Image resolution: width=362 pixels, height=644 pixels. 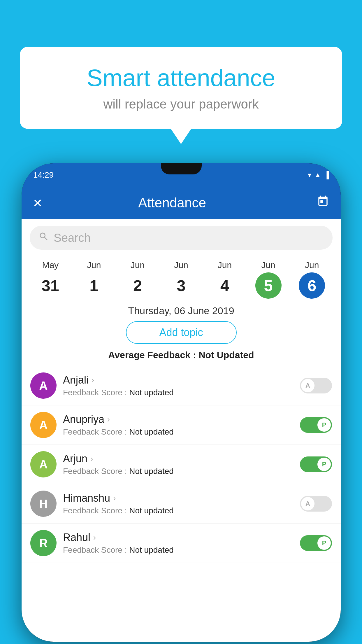 What do you see at coordinates (181, 332) in the screenshot?
I see `add-topic-button: Add topic` at bounding box center [181, 332].